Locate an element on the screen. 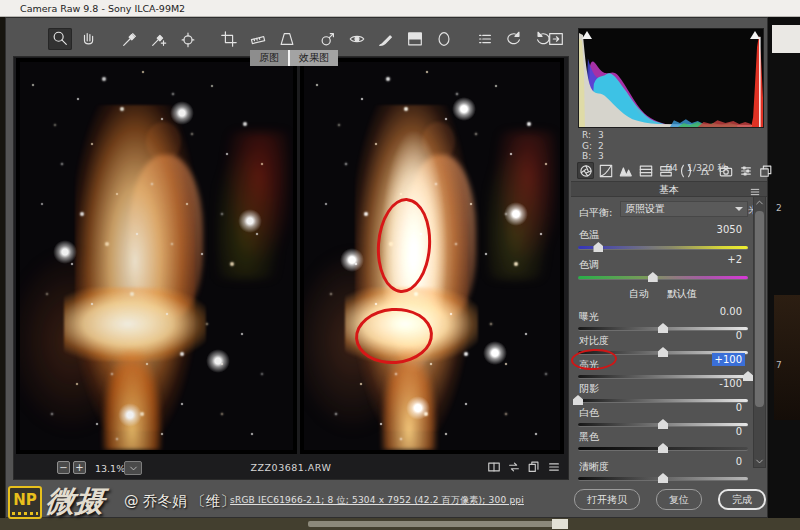 The width and height of the screenshot is (800, 530). slider-value-shadows: -100 is located at coordinates (730, 384).